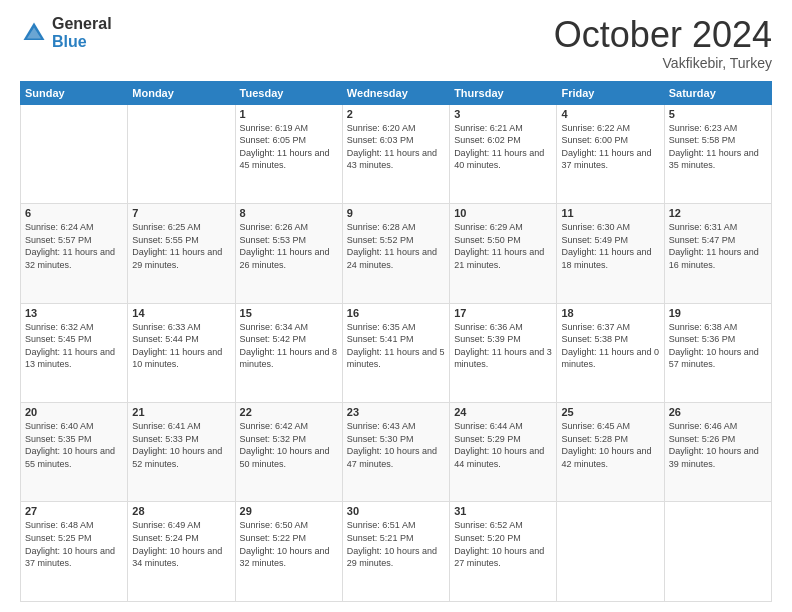 This screenshot has height=612, width=792. Describe the element at coordinates (288, 154) in the screenshot. I see `table-row: 1Sunrise: 6:19 AM Sunset: 6:05 PM Daylig…` at that location.